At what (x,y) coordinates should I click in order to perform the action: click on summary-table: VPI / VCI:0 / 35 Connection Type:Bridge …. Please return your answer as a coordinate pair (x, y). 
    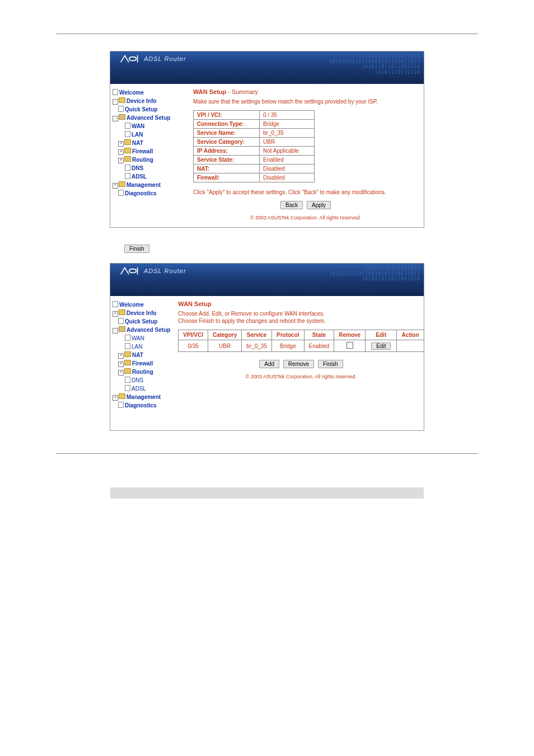
    Looking at the image, I should click on (254, 147).